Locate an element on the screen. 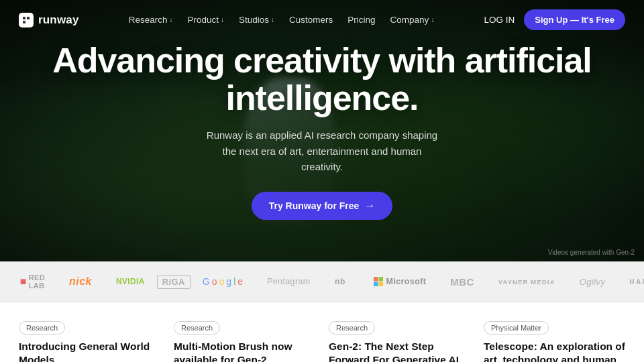 This screenshot has width=644, height=362. card-3: Research Gen-2: The Next Step Forward Fo… is located at coordinates (400, 342).